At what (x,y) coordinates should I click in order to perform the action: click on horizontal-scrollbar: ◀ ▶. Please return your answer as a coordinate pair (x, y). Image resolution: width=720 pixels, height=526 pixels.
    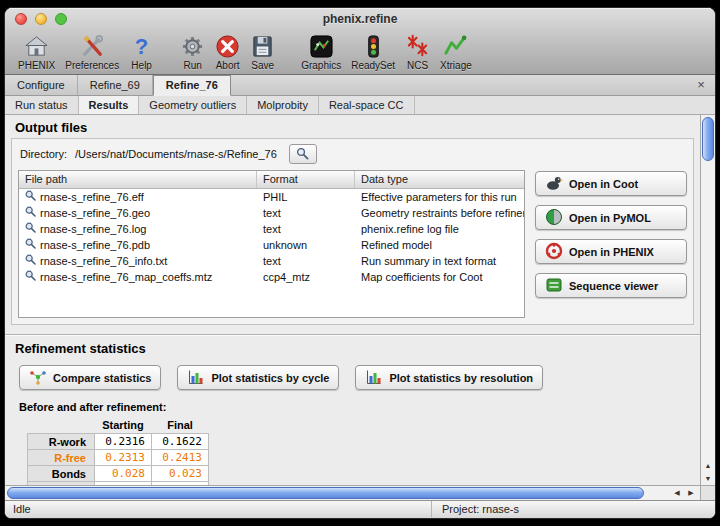
    Looking at the image, I should click on (352, 492).